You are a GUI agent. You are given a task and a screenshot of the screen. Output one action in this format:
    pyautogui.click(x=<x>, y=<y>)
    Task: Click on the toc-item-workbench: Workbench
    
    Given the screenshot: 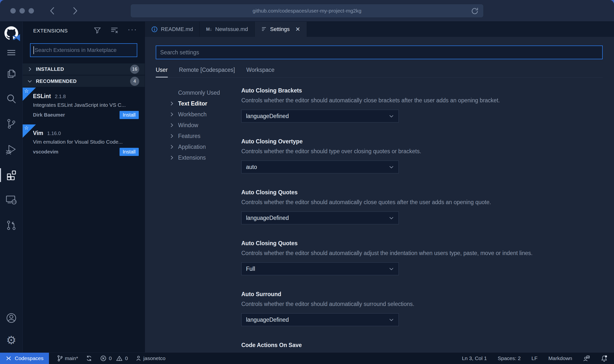 What is the action you would take?
    pyautogui.click(x=205, y=114)
    